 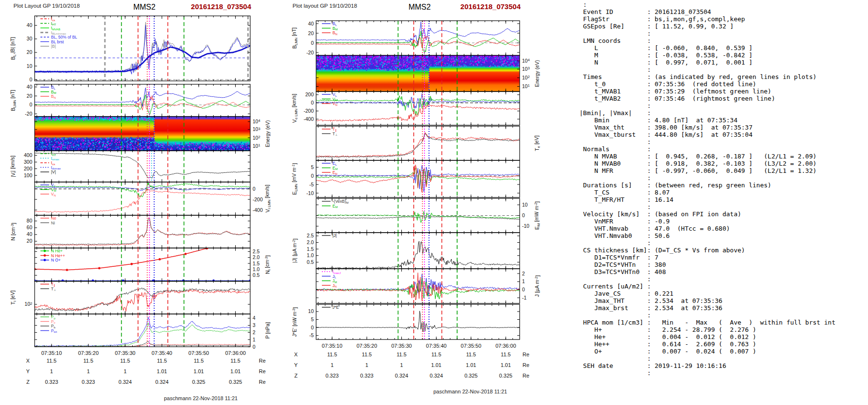 I want to click on ephem-row-label: Z, so click(x=296, y=376).